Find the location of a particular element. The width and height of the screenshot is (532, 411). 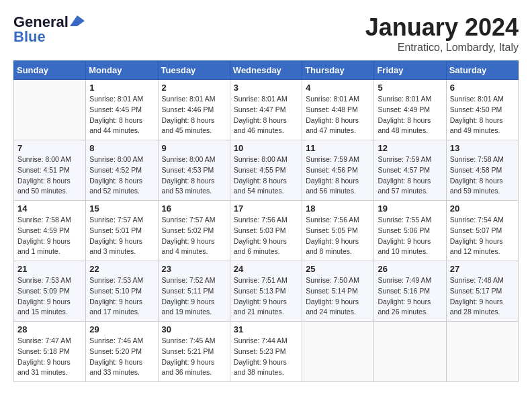

day-number: 8 is located at coordinates (122, 148).